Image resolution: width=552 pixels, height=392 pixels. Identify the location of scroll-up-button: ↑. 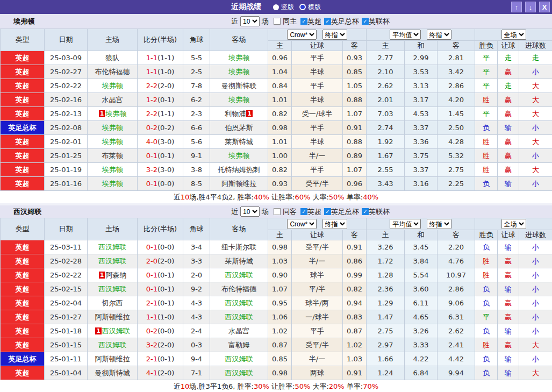
(517, 7).